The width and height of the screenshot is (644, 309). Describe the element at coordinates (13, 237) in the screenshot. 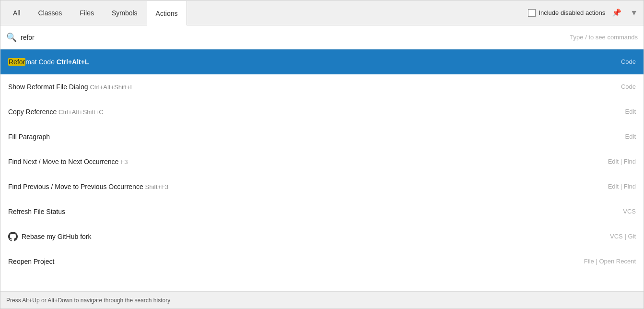

I see `github-icon` at that location.